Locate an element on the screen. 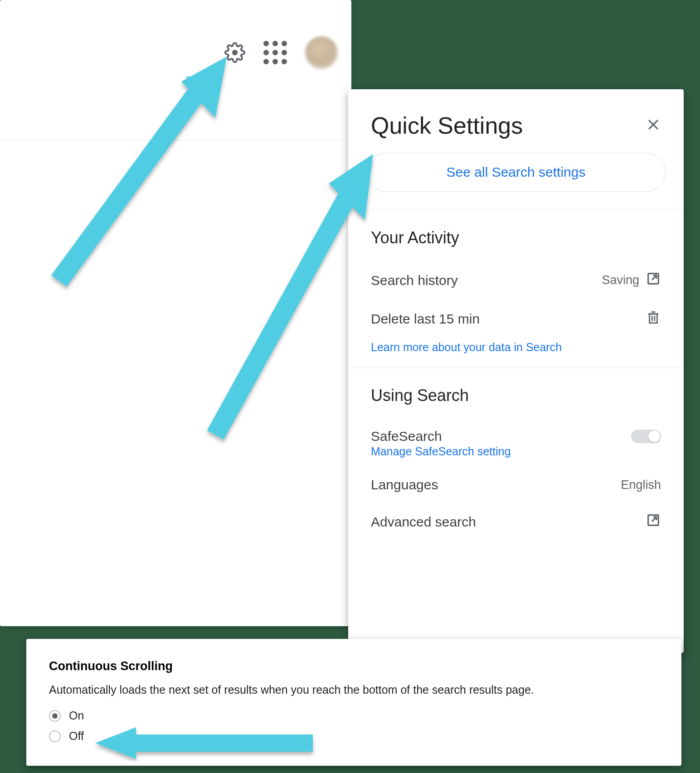  radio-on: On is located at coordinates (354, 716).